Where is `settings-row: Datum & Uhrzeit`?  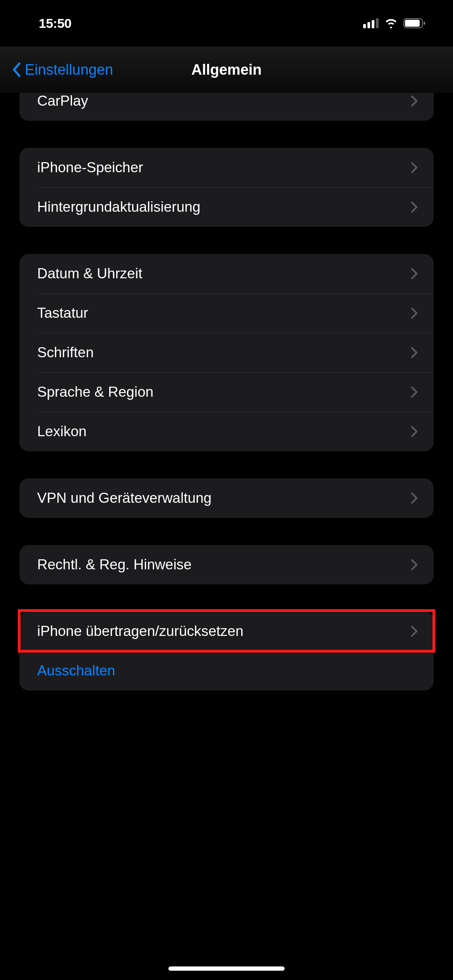
settings-row: Datum & Uhrzeit is located at coordinates (226, 274).